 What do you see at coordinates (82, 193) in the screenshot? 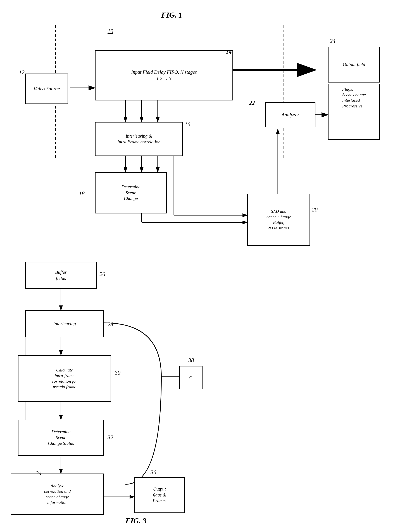
I see `ref-18: 18` at bounding box center [82, 193].